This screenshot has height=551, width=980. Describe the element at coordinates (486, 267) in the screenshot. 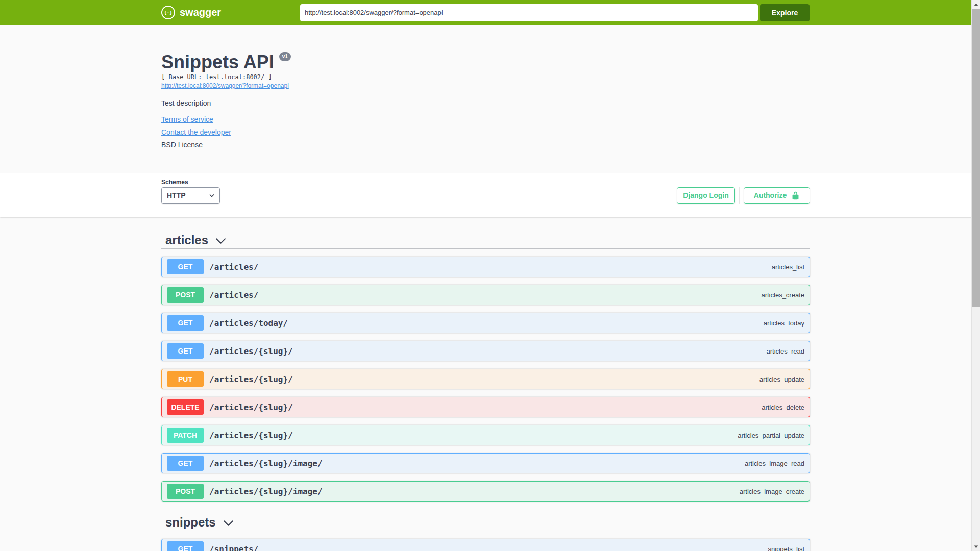

I see `operation-row: GET/articles/articles_list` at that location.